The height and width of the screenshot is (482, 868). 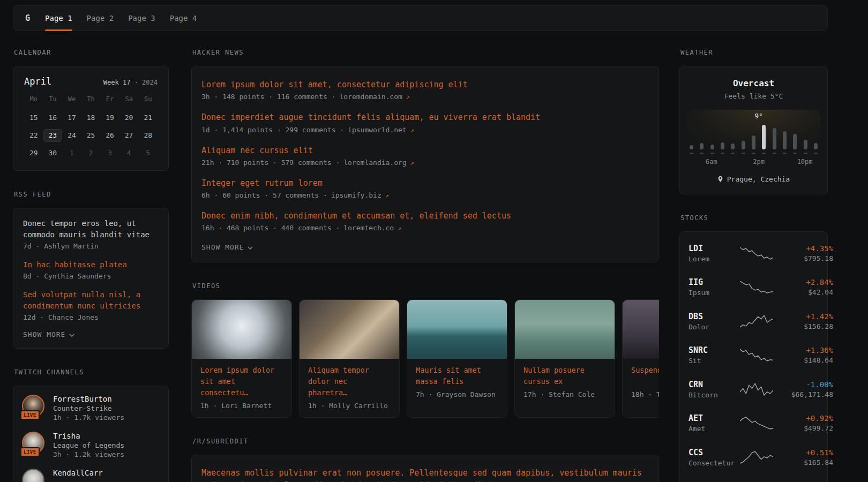 What do you see at coordinates (141, 18) in the screenshot?
I see `page-tab: Page 3` at bounding box center [141, 18].